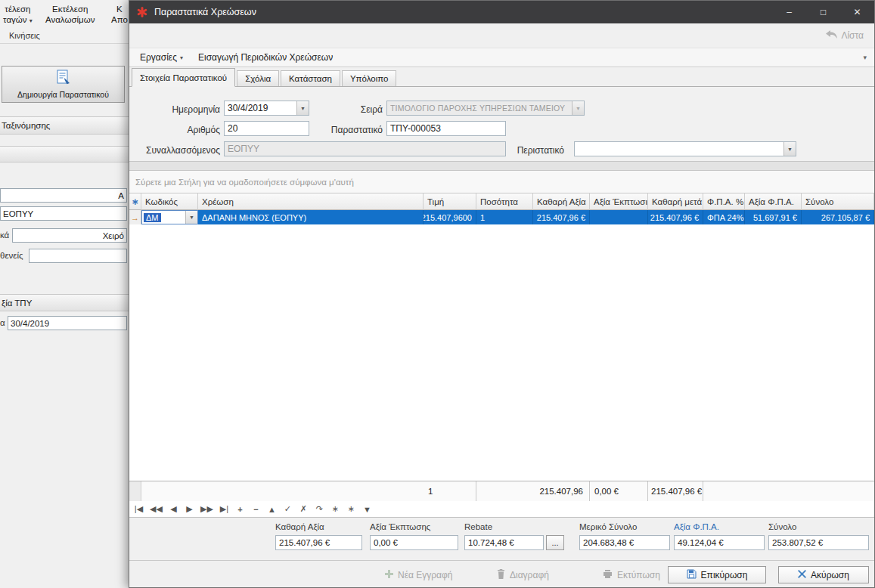 The height and width of the screenshot is (588, 875). What do you see at coordinates (502, 509) in the screenshot?
I see `grid-navigator: |◀ ◀◀ ◀ ▶ ▶▶ ▶| + − ▲ ✓ ✗ ↷ ∗ ∗ ▼` at bounding box center [502, 509].